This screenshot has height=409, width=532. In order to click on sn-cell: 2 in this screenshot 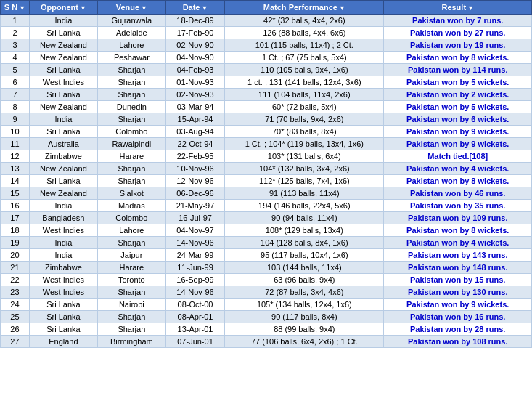, I will do `click(15, 33)`.